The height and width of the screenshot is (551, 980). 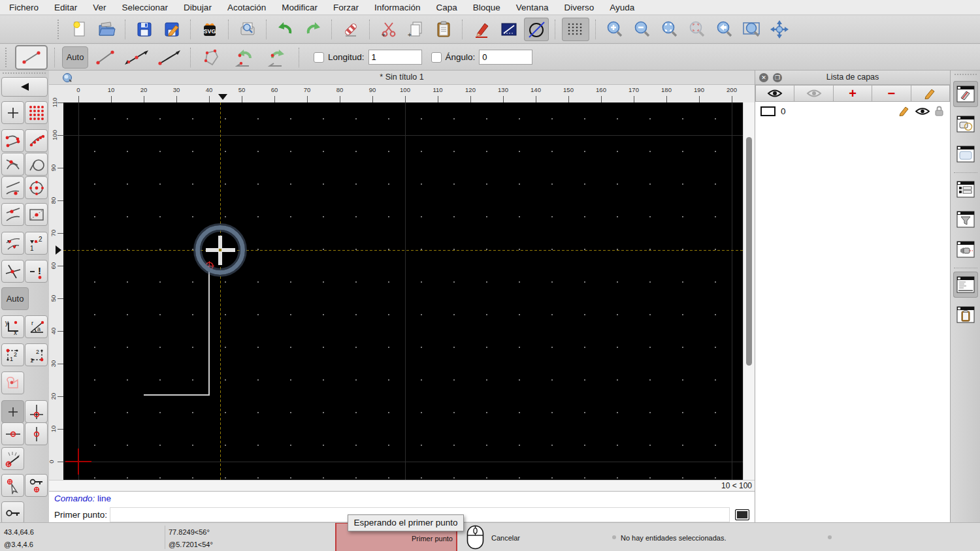 I want to click on layer-edit-icon, so click(x=904, y=111).